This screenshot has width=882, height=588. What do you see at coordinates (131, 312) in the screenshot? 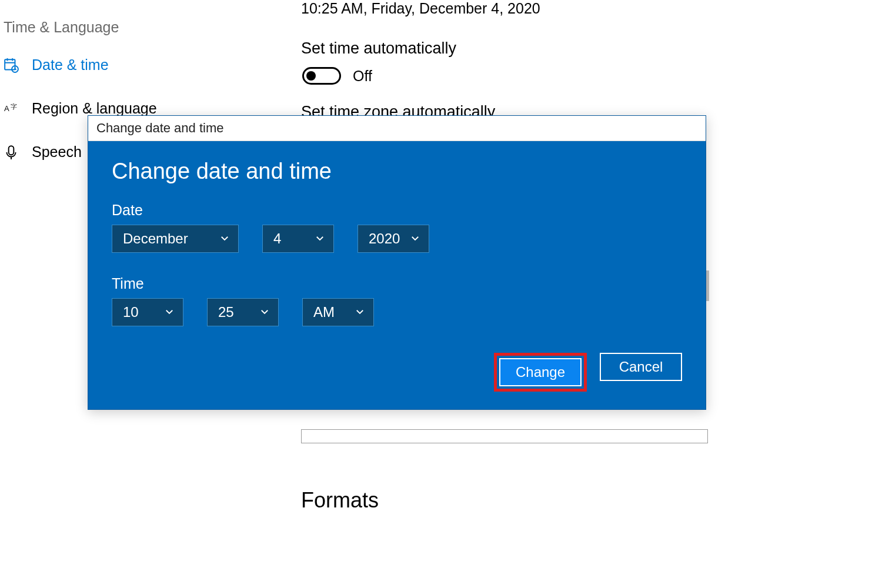
I see `hour-value: 10` at bounding box center [131, 312].